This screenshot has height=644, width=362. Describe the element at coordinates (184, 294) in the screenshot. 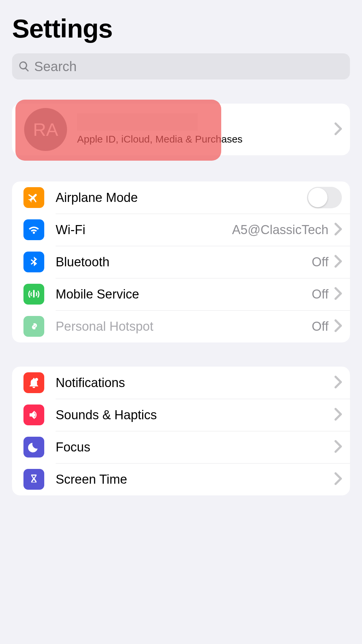

I see `mobile-label: Mobile Service` at that location.